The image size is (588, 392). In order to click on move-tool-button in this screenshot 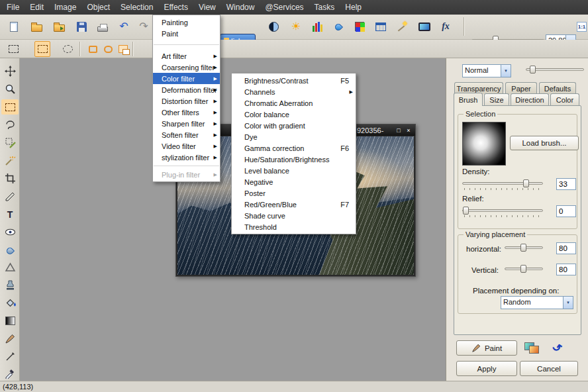, I will do `click(10, 72)`.